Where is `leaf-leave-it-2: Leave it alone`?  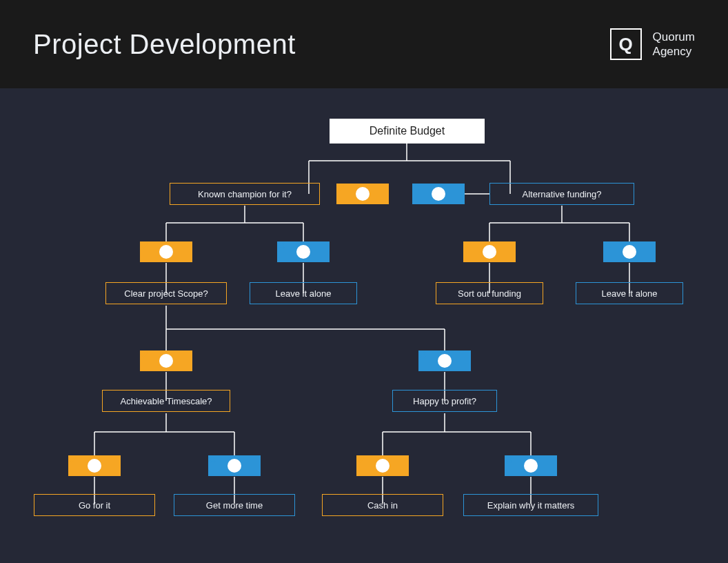
leaf-leave-it-2: Leave it alone is located at coordinates (629, 293).